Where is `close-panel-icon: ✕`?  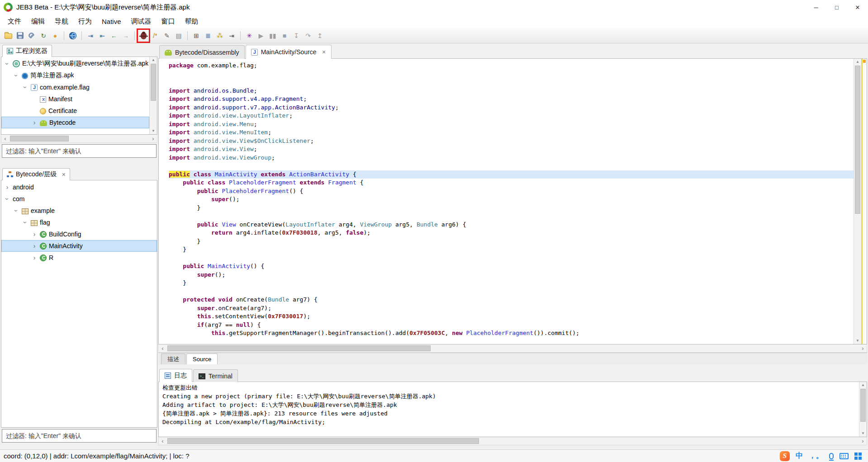
close-panel-icon: ✕ is located at coordinates (63, 174).